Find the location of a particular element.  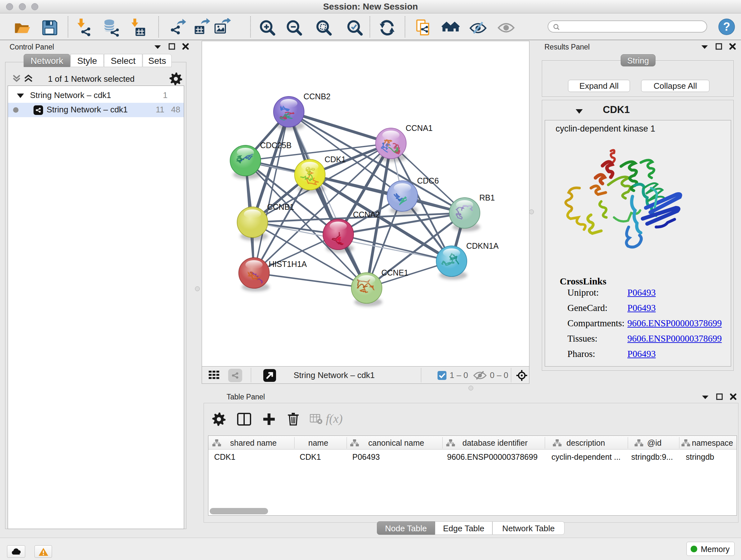

svg-text: CCNA2 is located at coordinates (366, 214).